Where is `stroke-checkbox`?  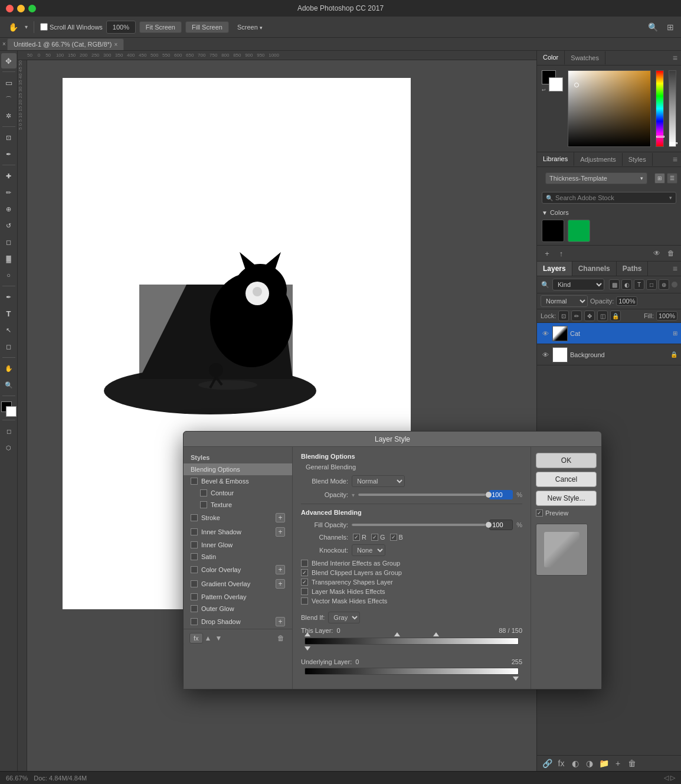
stroke-checkbox is located at coordinates (194, 518).